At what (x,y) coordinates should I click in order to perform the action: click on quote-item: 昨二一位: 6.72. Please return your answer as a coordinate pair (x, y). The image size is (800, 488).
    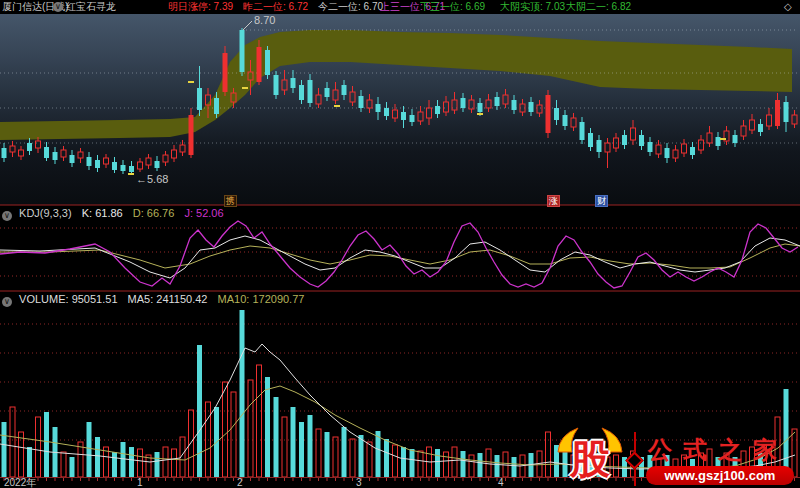
    Looking at the image, I should click on (276, 7).